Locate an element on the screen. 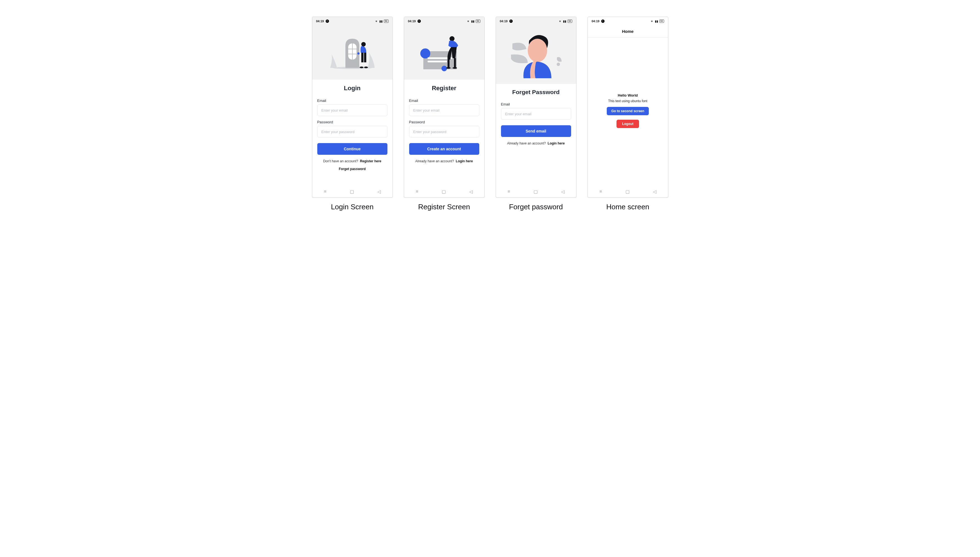 The image size is (980, 557). forget-caption: Forget password is located at coordinates (536, 207).